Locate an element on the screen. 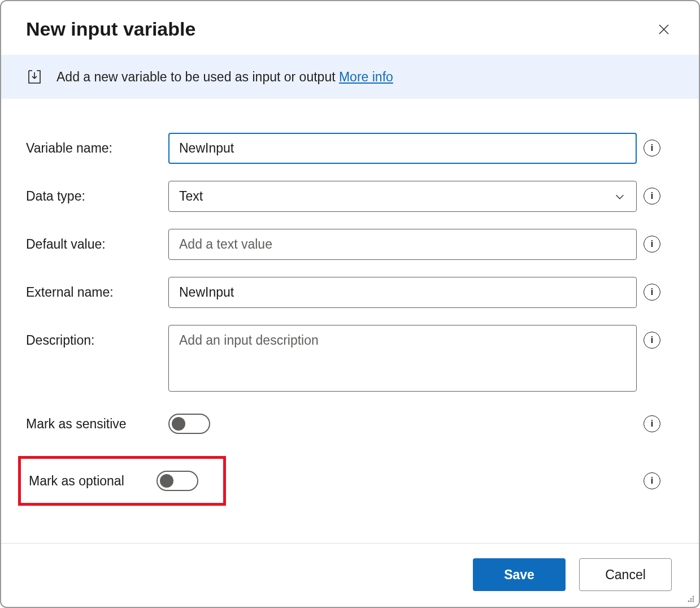  mark-optional-toggle is located at coordinates (177, 481).